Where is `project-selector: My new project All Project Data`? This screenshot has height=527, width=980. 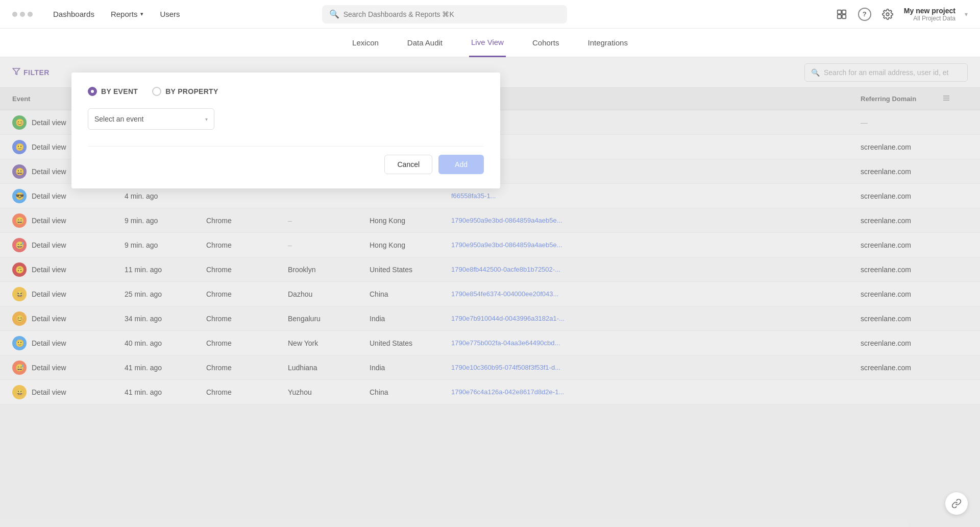
project-selector: My new project All Project Data is located at coordinates (930, 14).